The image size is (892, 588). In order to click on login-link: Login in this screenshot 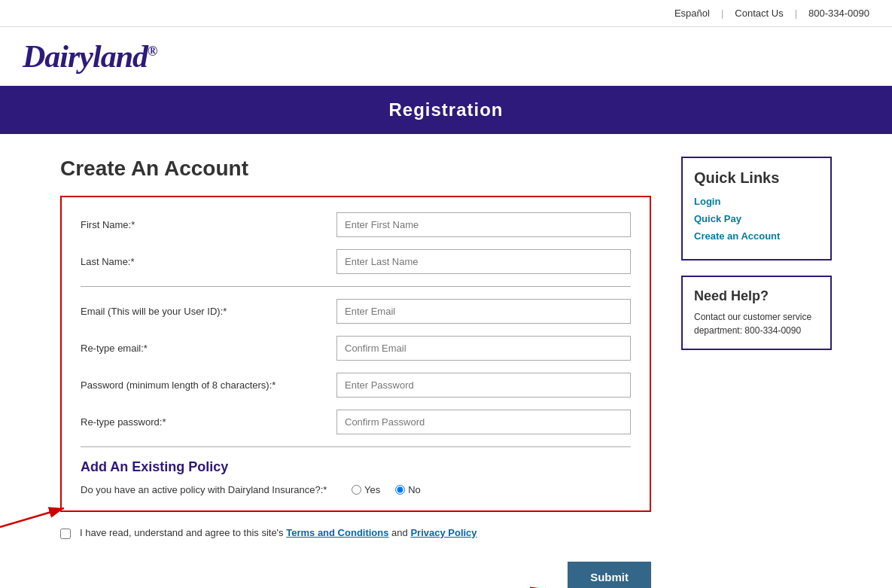, I will do `click(757, 202)`.